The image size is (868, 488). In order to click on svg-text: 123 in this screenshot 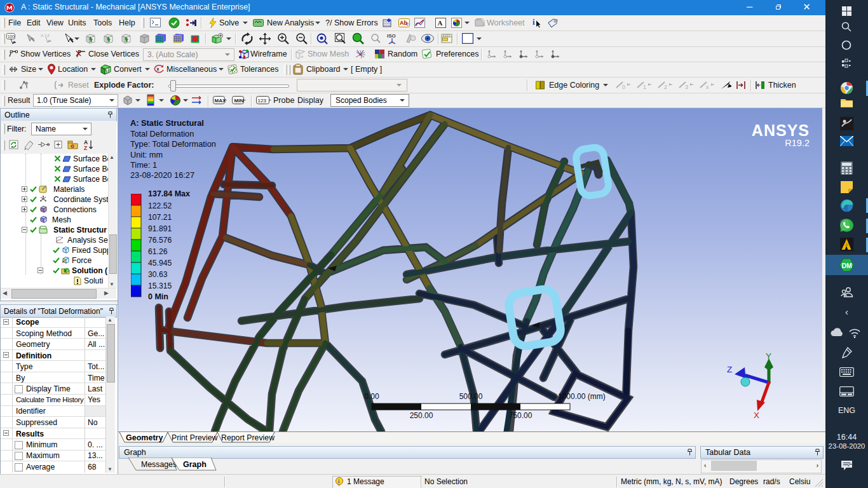, I will do `click(262, 100)`.